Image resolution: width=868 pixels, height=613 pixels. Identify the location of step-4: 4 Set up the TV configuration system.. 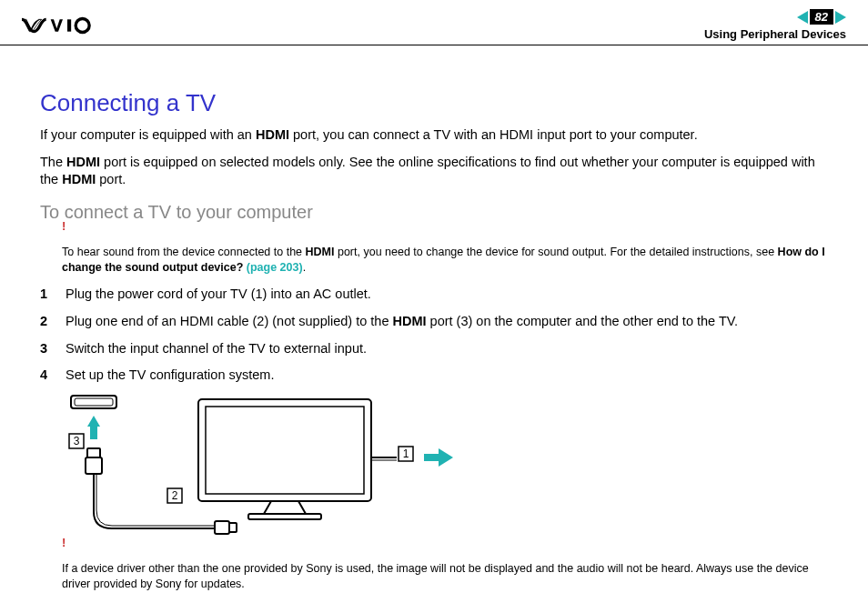
(434, 376).